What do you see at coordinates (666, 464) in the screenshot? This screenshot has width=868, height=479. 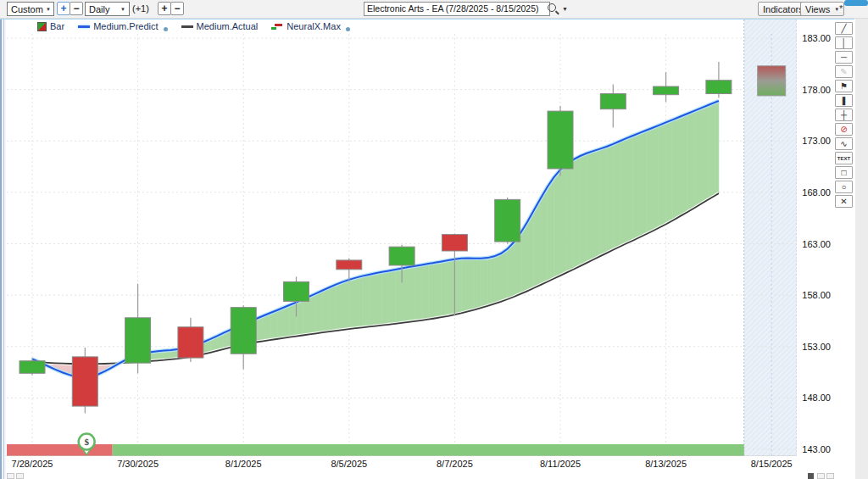 I see `x-axis-label: 8/13/2025` at bounding box center [666, 464].